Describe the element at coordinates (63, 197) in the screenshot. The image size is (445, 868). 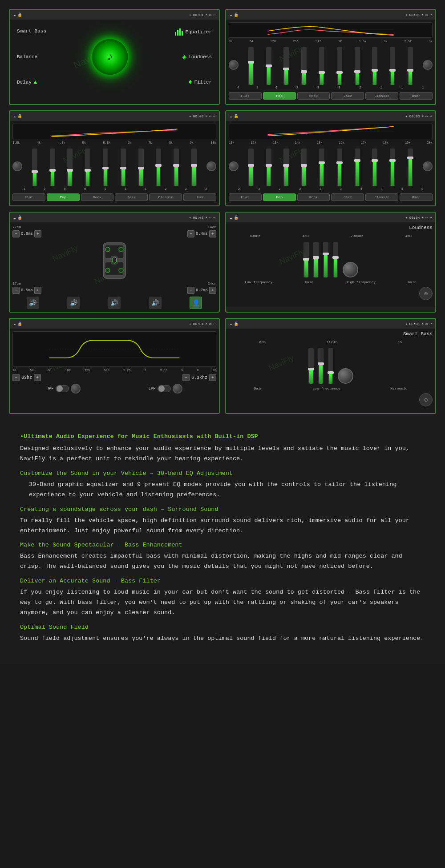
I see `btn-pop-3: Pop` at that location.